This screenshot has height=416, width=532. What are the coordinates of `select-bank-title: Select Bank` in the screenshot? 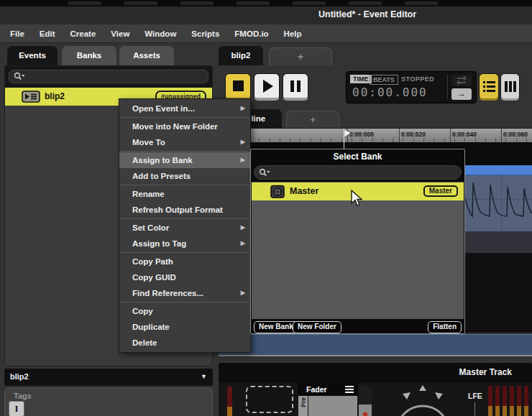 It's located at (358, 157).